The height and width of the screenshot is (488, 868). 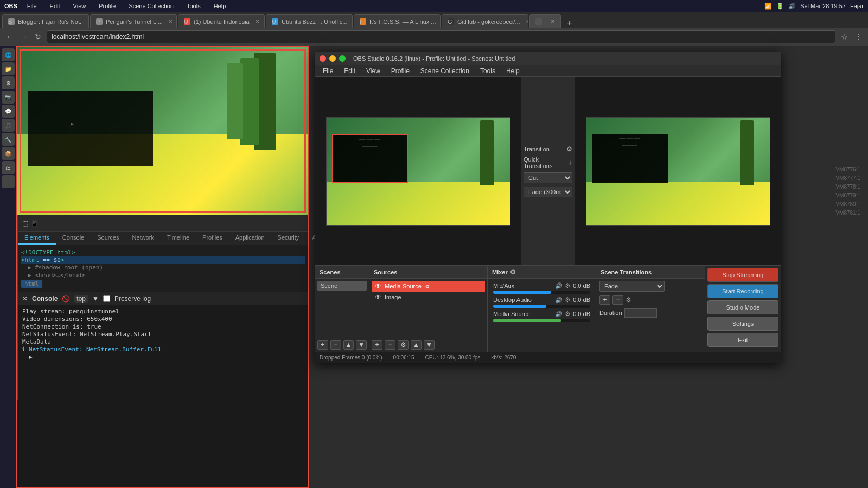 I want to click on obs-menu-view: View, so click(x=373, y=71).